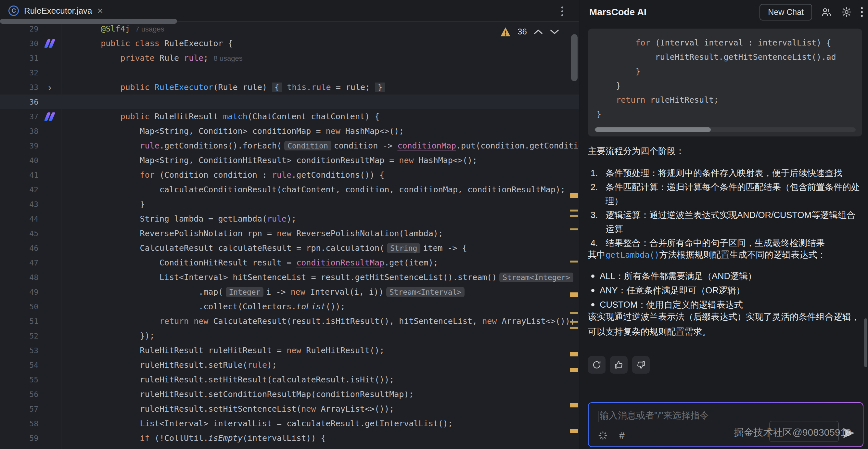  What do you see at coordinates (100, 11) in the screenshot?
I see `tab-close-icon: ×` at bounding box center [100, 11].